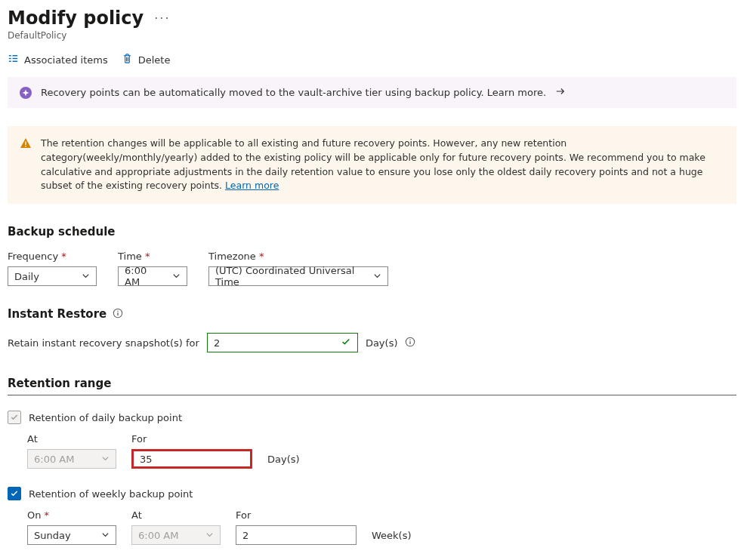 This screenshot has height=560, width=744. What do you see at coordinates (145, 276) in the screenshot?
I see `time-value: 6:00 AM` at bounding box center [145, 276].